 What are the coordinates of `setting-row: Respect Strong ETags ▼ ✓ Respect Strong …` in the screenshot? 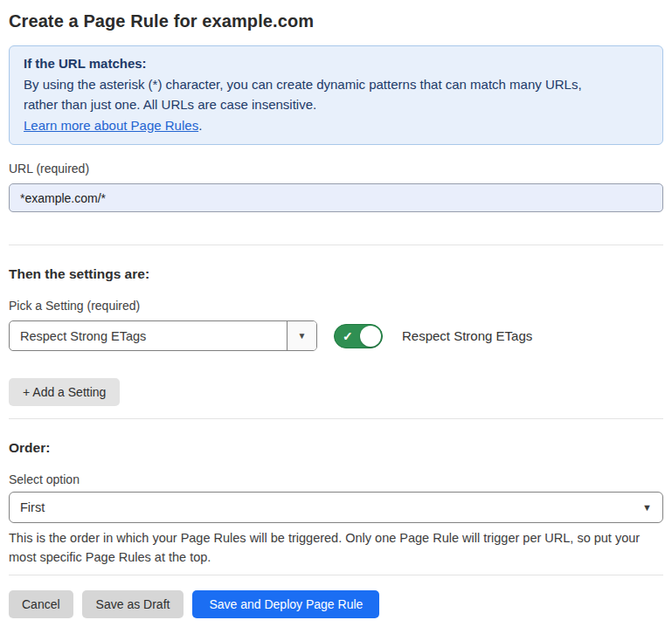 It's located at (336, 335).